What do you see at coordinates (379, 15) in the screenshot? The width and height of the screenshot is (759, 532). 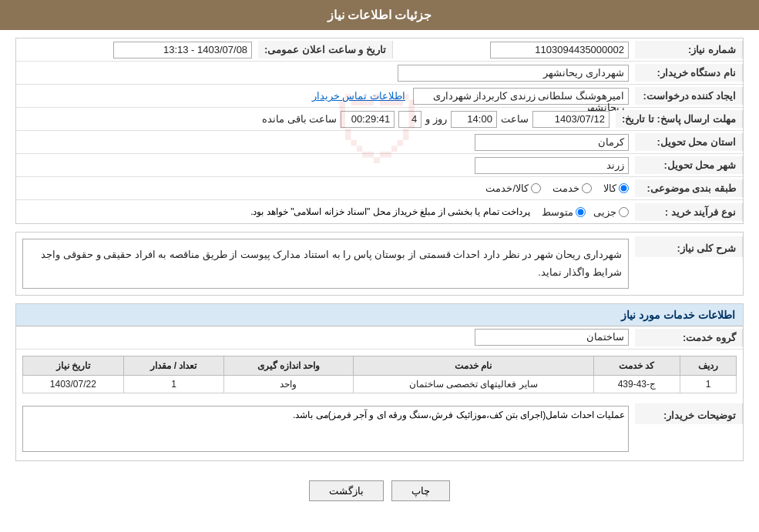 I see `page-header: جزئیات اطلاعات نیاز` at bounding box center [379, 15].